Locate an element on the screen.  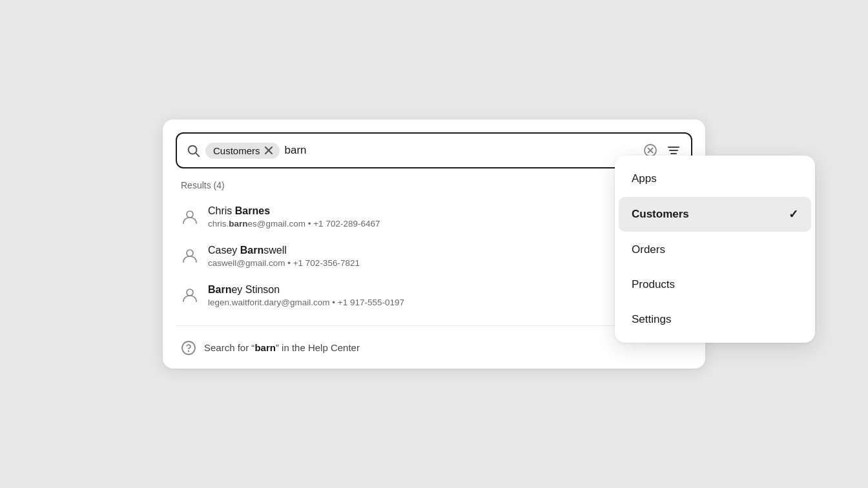
filter-chip-close-button is located at coordinates (269, 150).